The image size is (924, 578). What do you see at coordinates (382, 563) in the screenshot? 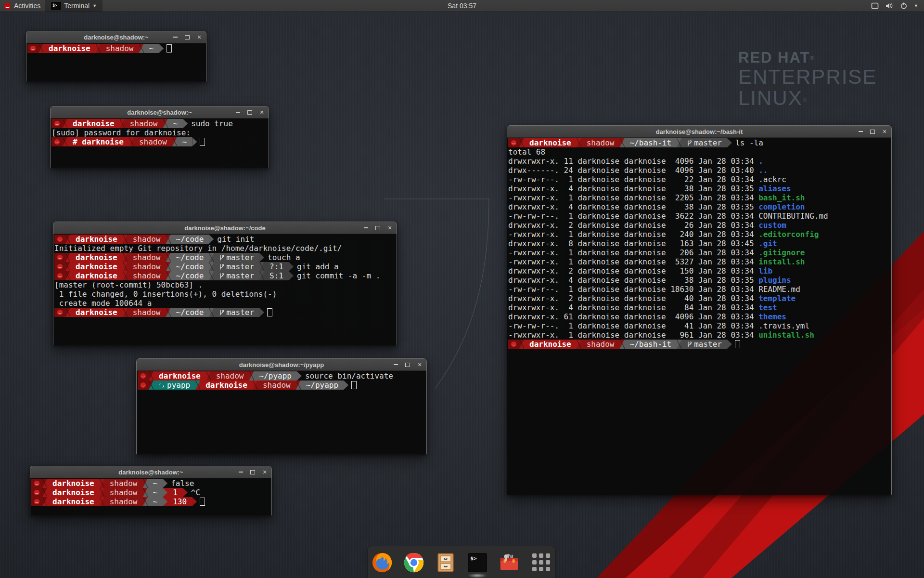
I see `dock-firefox-icon` at bounding box center [382, 563].